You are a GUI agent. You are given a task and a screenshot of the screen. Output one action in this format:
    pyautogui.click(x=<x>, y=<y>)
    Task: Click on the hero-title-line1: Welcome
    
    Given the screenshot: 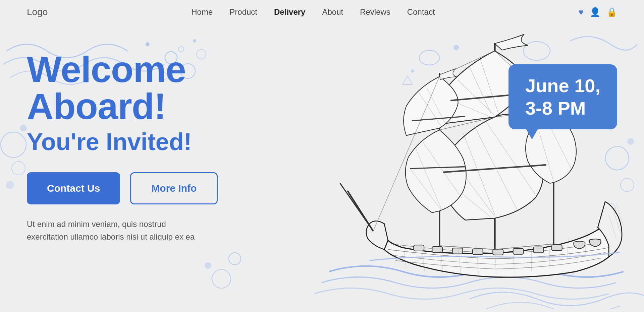 What is the action you would take?
    pyautogui.click(x=106, y=69)
    